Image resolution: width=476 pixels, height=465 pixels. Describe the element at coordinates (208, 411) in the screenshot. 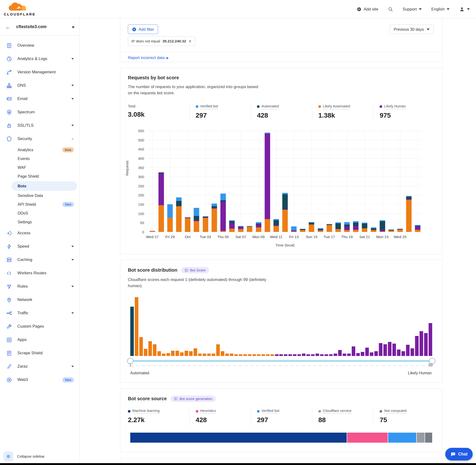

I see `stat-label: Heuristics` at that location.